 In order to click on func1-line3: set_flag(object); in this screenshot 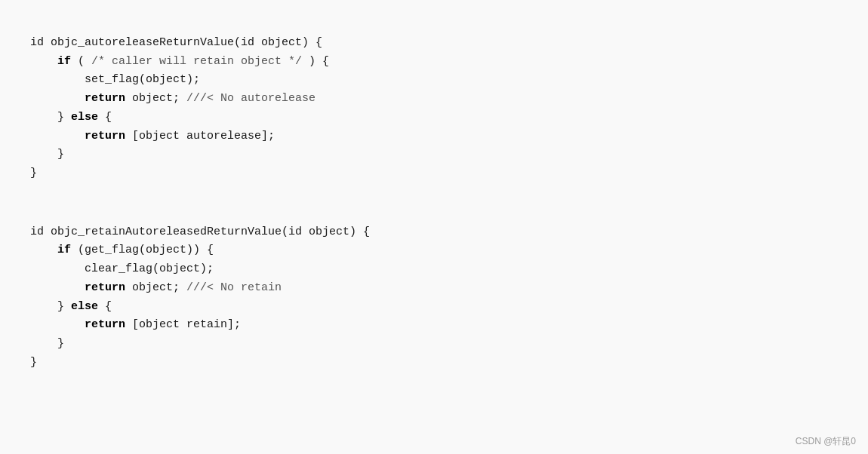, I will do `click(115, 80)`.